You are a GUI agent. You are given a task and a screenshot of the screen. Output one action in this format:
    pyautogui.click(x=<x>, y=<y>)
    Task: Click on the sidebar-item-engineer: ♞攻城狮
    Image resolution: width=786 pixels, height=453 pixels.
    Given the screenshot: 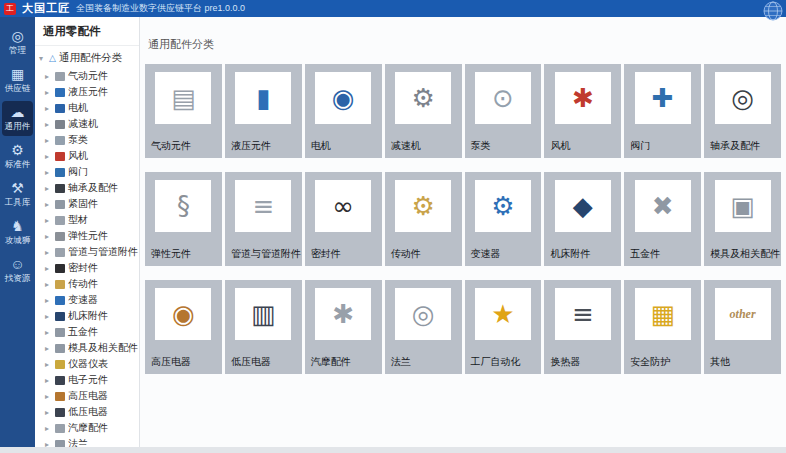 What is the action you would take?
    pyautogui.click(x=18, y=232)
    